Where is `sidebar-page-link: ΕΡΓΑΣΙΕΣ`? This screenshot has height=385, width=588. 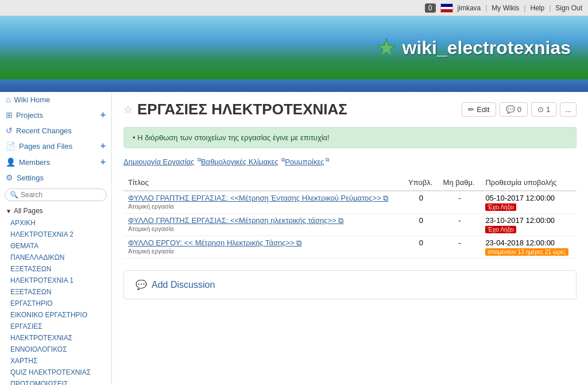 sidebar-page-link: ΕΡΓΑΣΙΕΣ is located at coordinates (56, 326).